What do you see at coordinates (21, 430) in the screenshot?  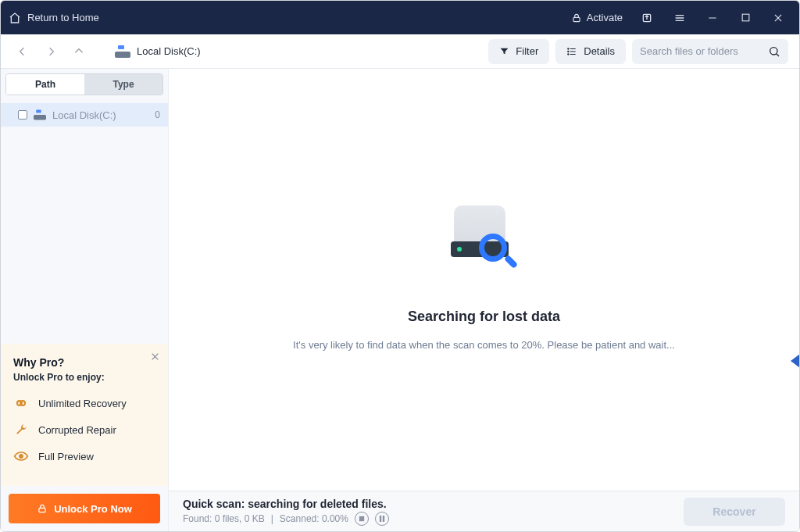 I see `wrench-icon` at bounding box center [21, 430].